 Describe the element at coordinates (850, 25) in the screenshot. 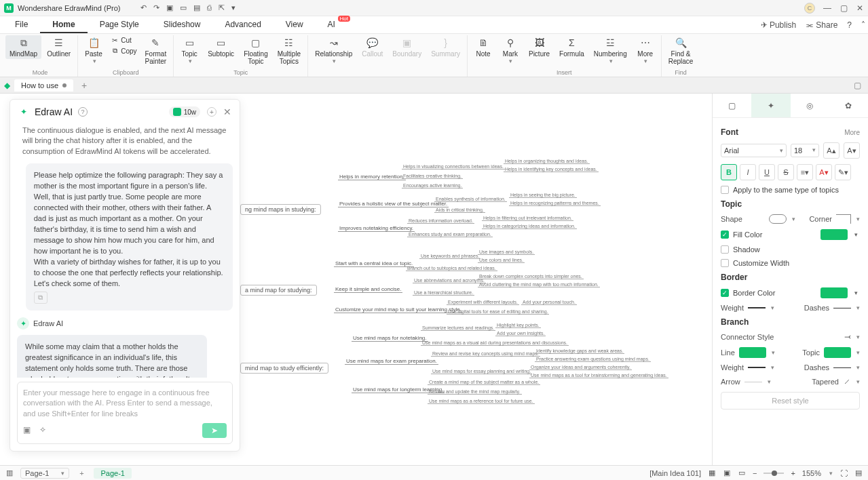

I see `help-icon: ?` at that location.